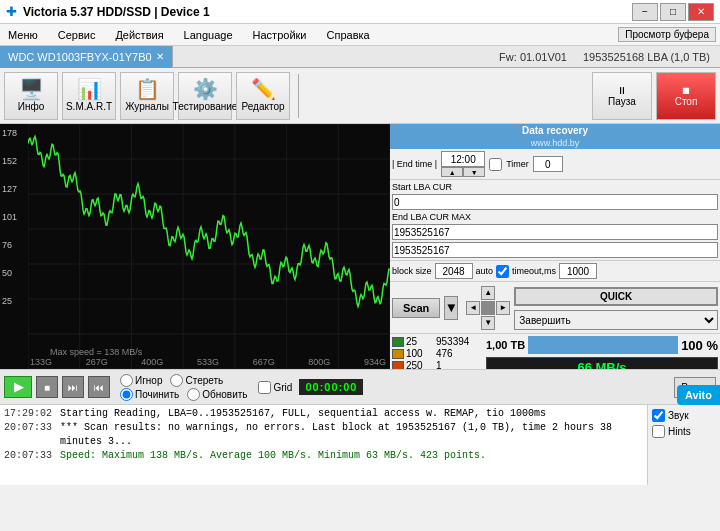 The height and width of the screenshot is (531, 720). I want to click on ignore-radio-row: Игнор, so click(141, 380).